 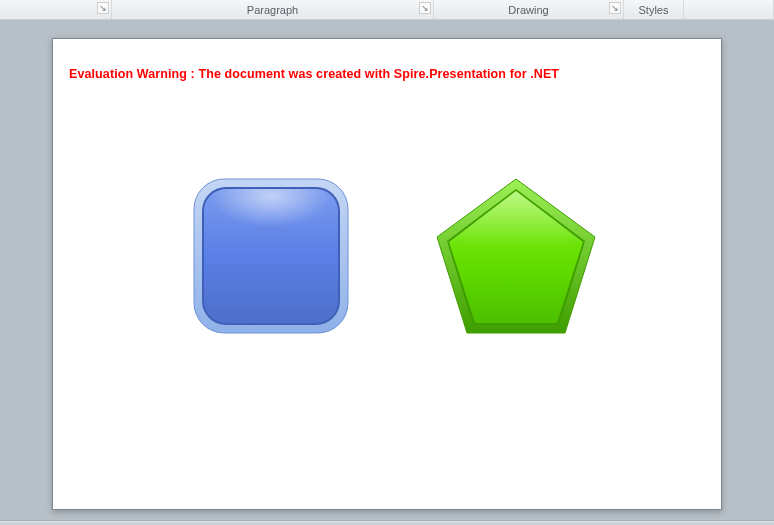 What do you see at coordinates (529, 10) in the screenshot?
I see `ribbon-group-drawing: Drawing ↘` at bounding box center [529, 10].